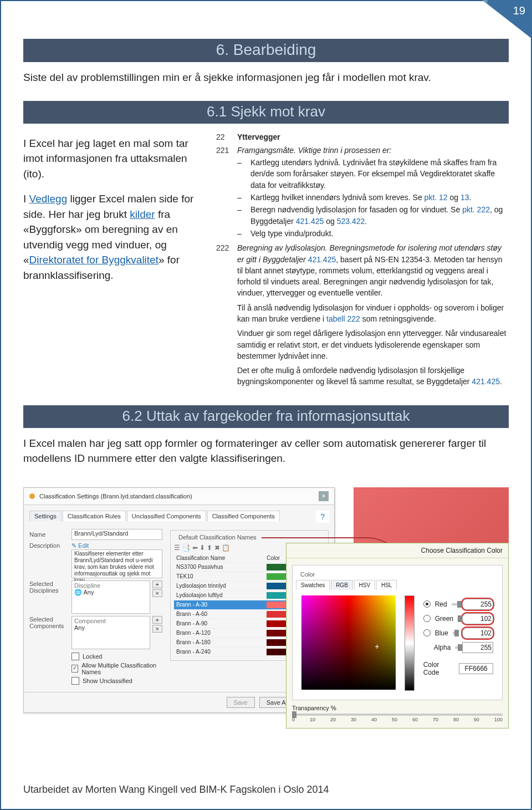 The image size is (532, 810). I want to click on blue-slider, so click(456, 633).